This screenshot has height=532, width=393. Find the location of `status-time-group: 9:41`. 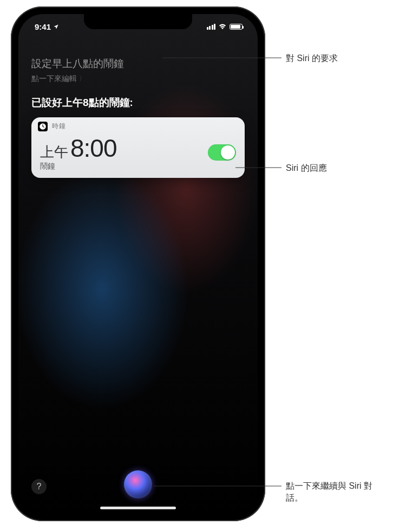

status-time-group: 9:41 is located at coordinates (47, 27).